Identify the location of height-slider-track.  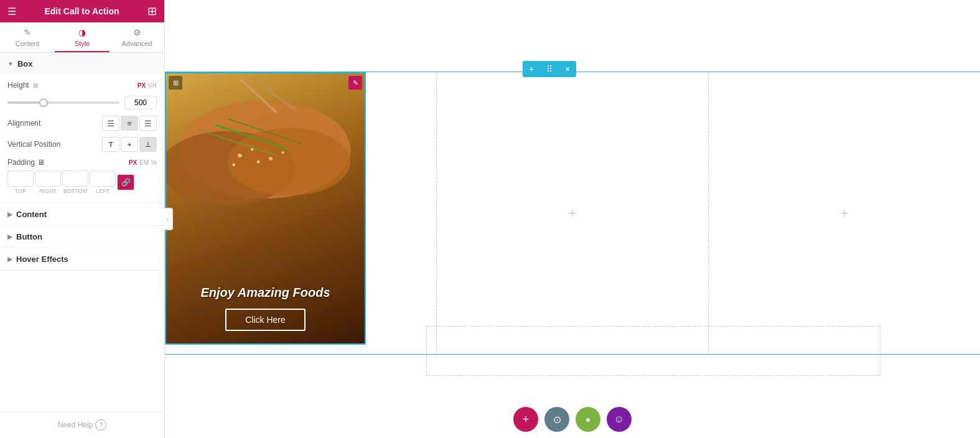
(63, 103).